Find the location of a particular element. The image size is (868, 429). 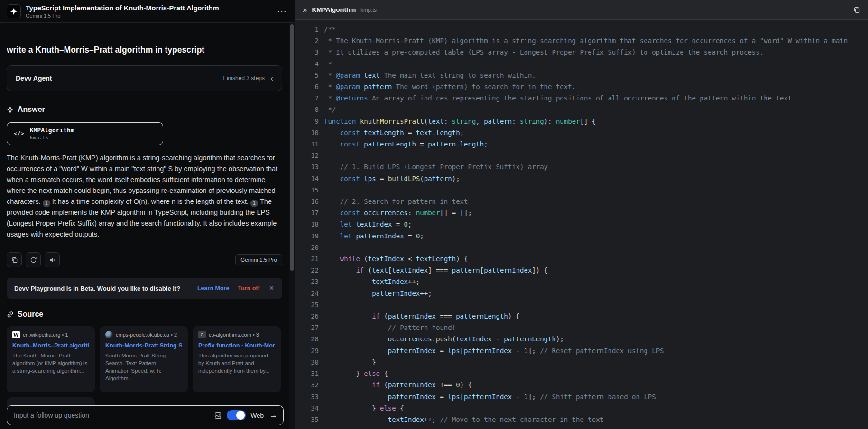

editor-title: KMPAlgorithm is located at coordinates (334, 9).